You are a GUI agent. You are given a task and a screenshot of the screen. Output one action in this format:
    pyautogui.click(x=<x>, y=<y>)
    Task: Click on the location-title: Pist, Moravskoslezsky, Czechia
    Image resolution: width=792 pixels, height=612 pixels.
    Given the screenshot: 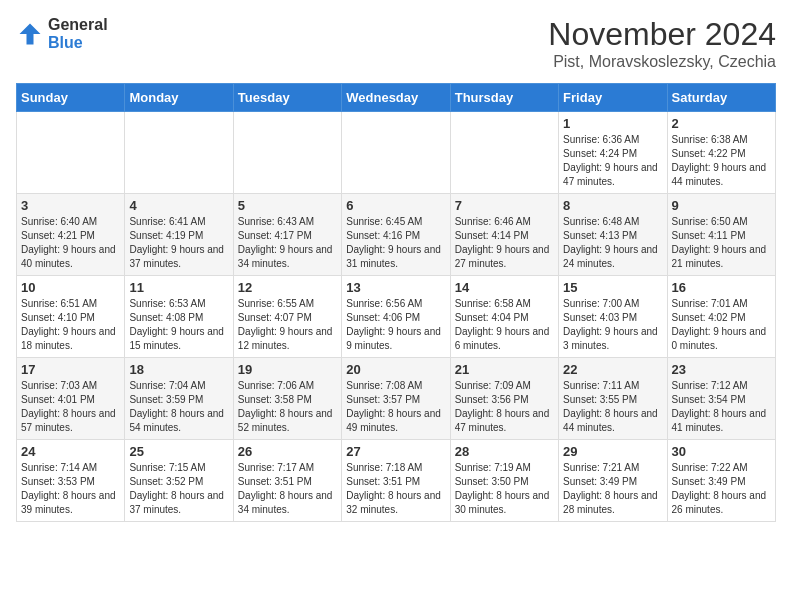 What is the action you would take?
    pyautogui.click(x=662, y=62)
    